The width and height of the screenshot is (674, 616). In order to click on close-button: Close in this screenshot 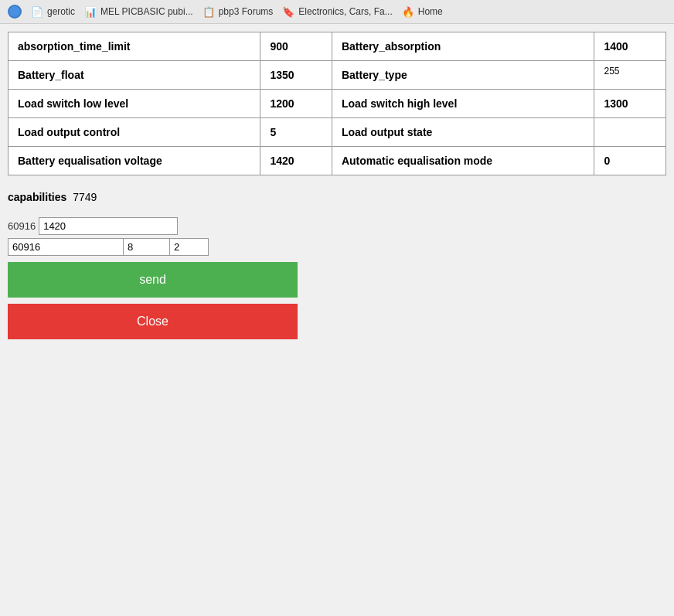, I will do `click(153, 322)`.